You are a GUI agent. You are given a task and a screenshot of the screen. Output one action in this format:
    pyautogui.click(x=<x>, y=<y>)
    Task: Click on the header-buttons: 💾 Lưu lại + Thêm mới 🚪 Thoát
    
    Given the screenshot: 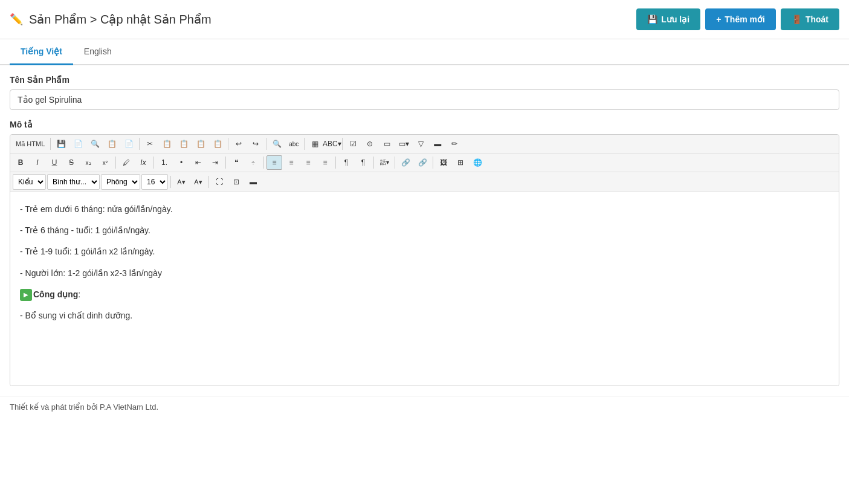 What is the action you would take?
    pyautogui.click(x=738, y=19)
    